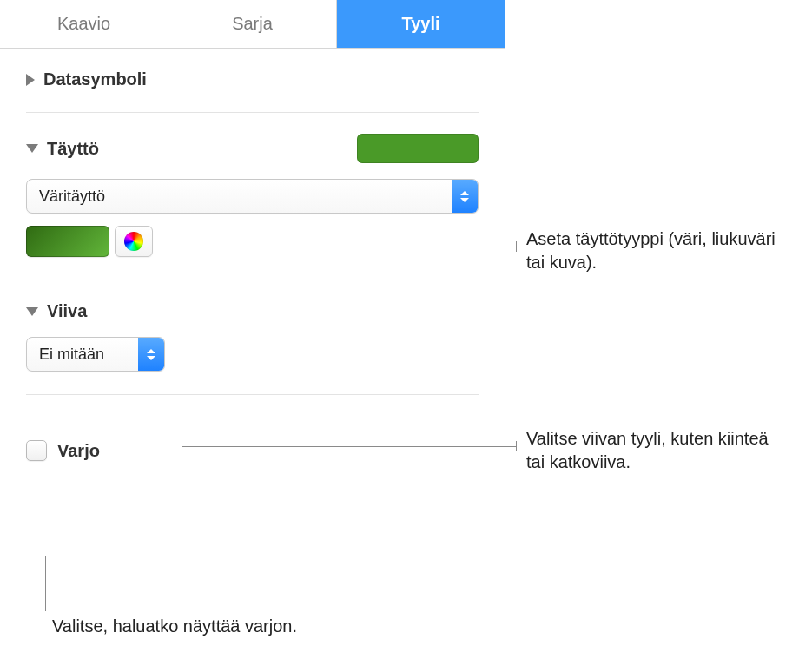 The height and width of the screenshot is (672, 799). Describe the element at coordinates (252, 81) in the screenshot. I see `section-datasymbol: Datasymboli` at that location.